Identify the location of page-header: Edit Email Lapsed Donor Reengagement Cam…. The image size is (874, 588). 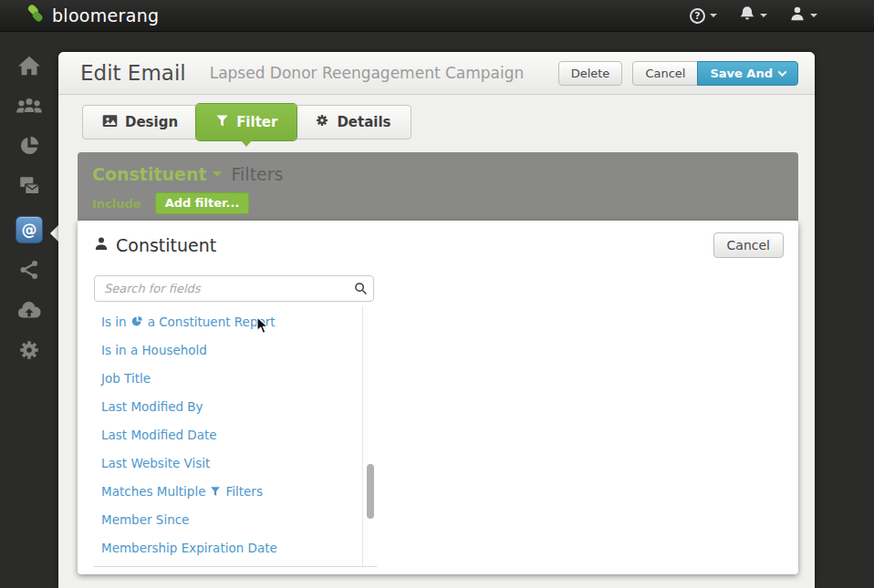
(436, 73).